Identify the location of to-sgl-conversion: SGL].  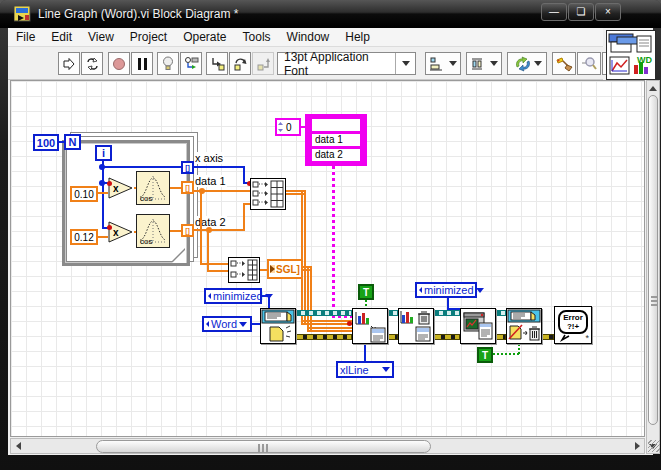
(285, 269).